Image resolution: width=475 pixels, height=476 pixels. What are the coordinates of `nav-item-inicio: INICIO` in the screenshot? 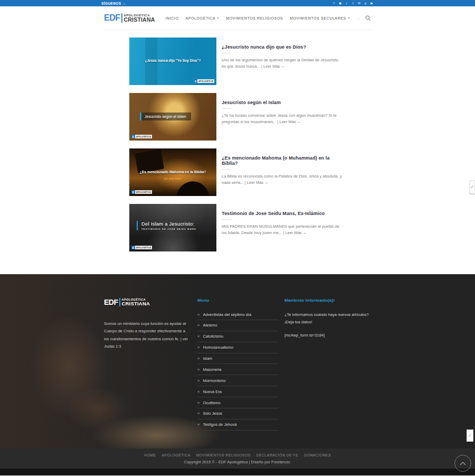 It's located at (172, 18).